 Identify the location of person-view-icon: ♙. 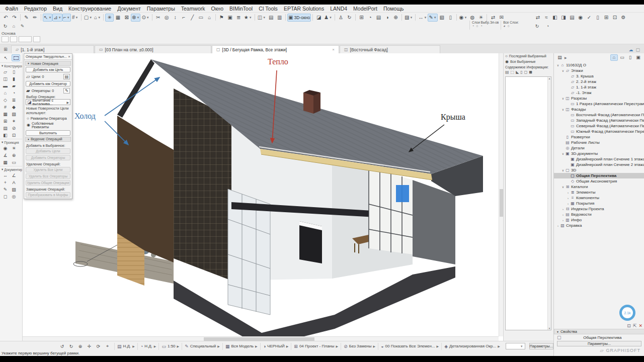
(341, 18).